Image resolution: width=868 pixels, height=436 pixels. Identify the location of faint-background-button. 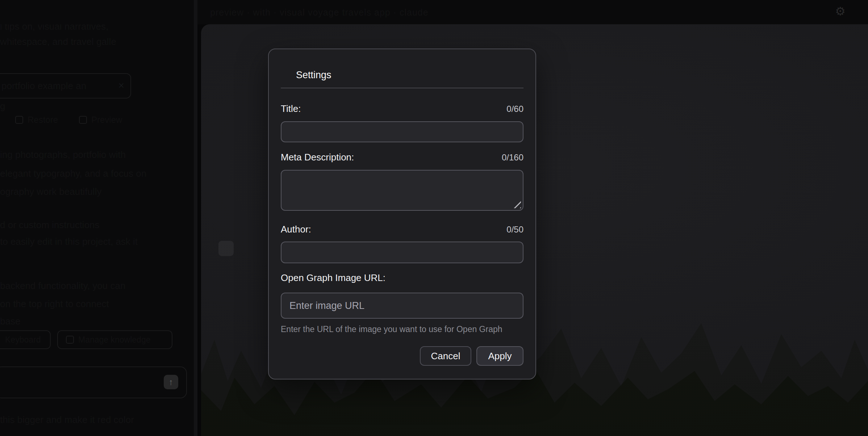
(226, 248).